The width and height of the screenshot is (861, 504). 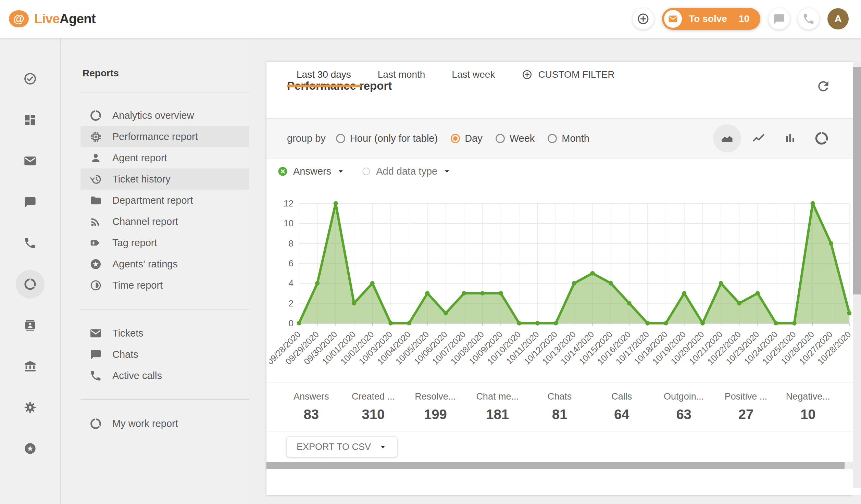 What do you see at coordinates (30, 407) in the screenshot?
I see `rail-item-gear` at bounding box center [30, 407].